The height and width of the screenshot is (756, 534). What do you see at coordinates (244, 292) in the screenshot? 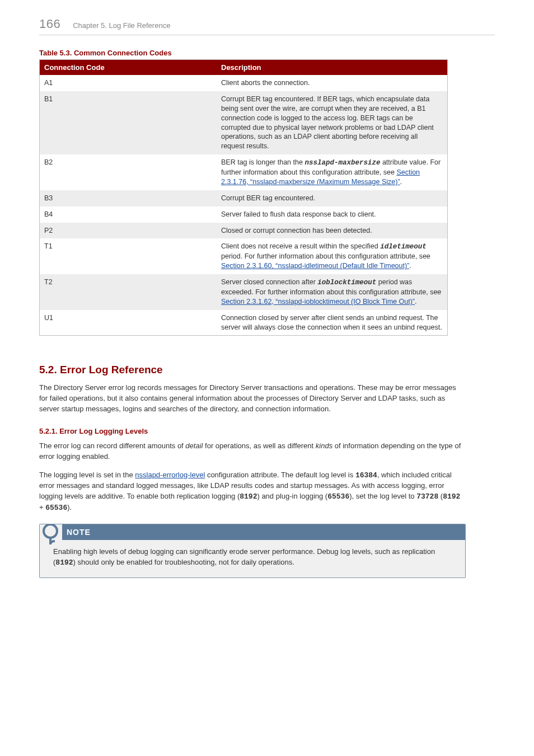
I see `table-row: T2 Server closed connection after iobloc…` at bounding box center [244, 292].